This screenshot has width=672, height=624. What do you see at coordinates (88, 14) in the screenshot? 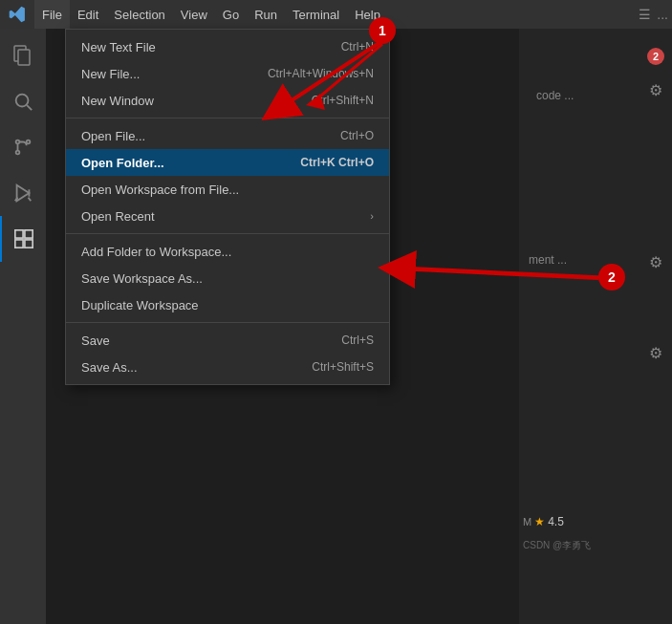
I see `menu-edit: Edit` at bounding box center [88, 14].